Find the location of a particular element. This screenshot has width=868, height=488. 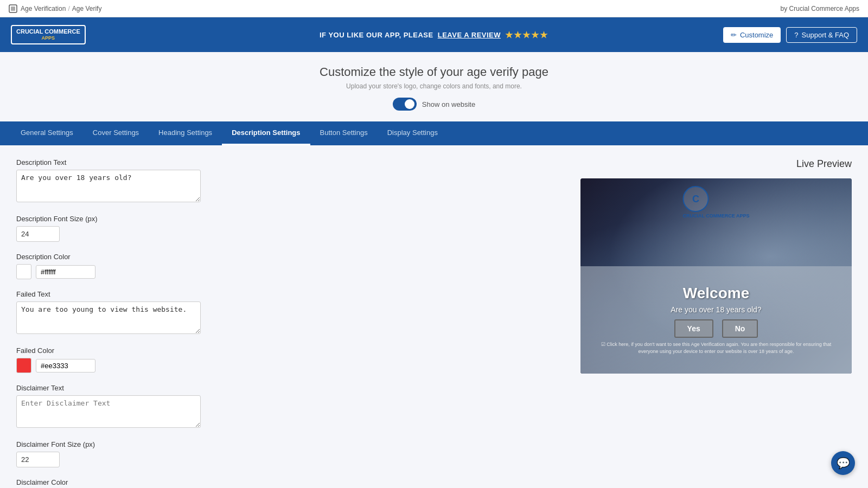

preview-overlay: Welcome Are you over 18 years old? Yes N… is located at coordinates (716, 320).